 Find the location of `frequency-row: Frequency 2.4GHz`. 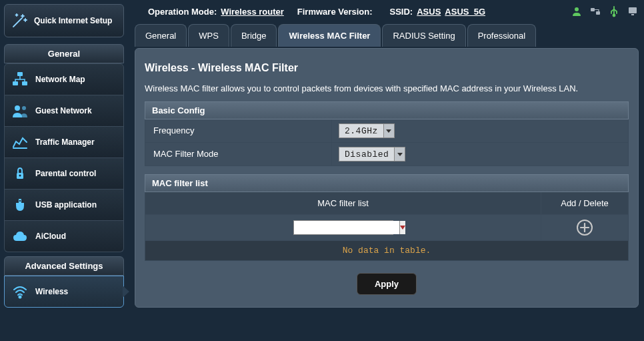

frequency-row: Frequency 2.4GHz is located at coordinates (387, 131).